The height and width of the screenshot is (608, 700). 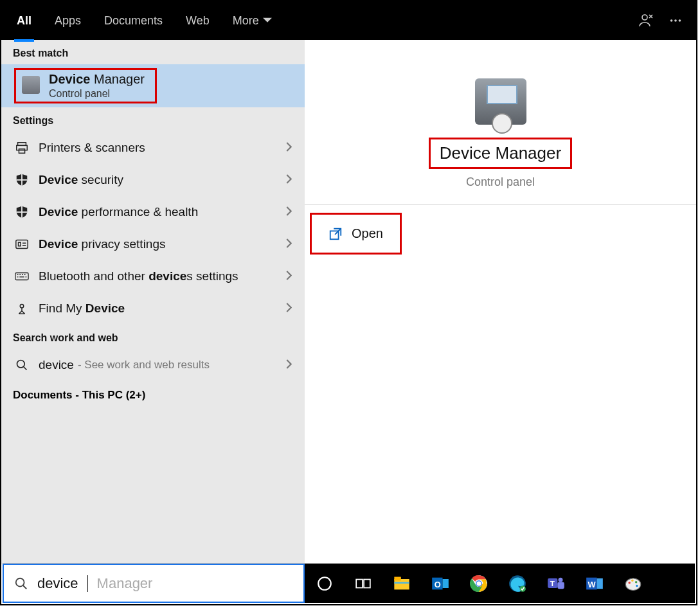 I want to click on settings-item-find-my-device: Find My Device, so click(x=153, y=308).